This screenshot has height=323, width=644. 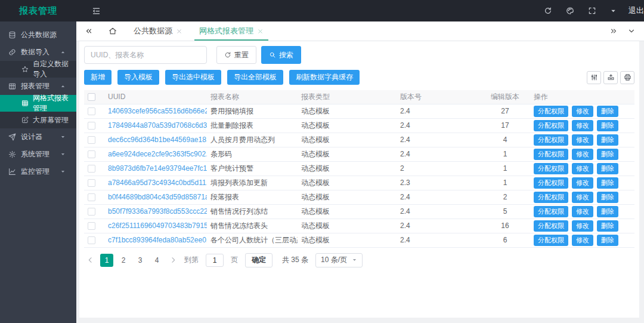 What do you see at coordinates (324, 78) in the screenshot?
I see `refresh-dict-cache-button: 刷新数据字典缓存` at bounding box center [324, 78].